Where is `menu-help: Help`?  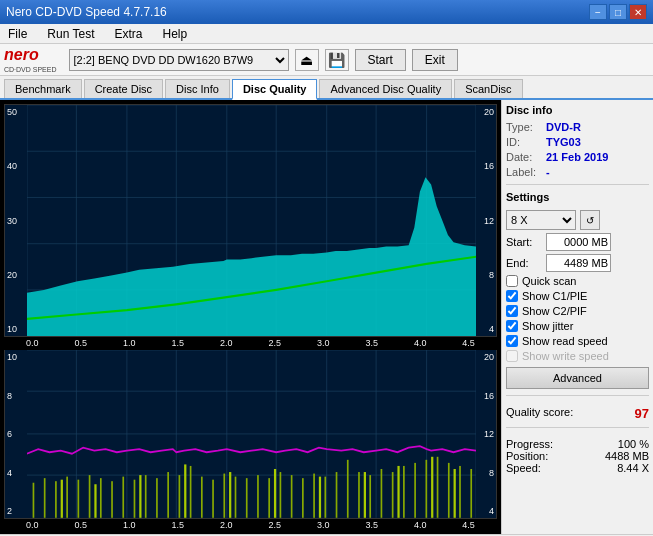 menu-help: Help is located at coordinates (176, 34).